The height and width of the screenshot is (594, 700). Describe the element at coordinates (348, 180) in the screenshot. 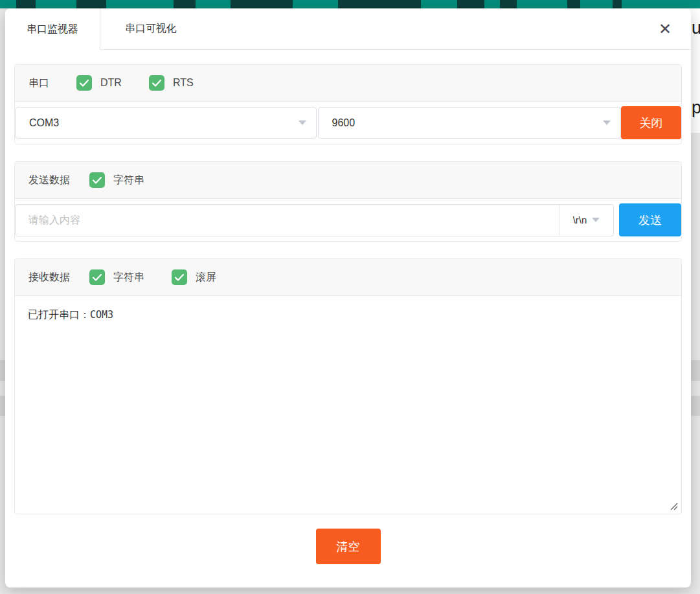

I see `send-data-section-header: 发送数据 字符串` at that location.